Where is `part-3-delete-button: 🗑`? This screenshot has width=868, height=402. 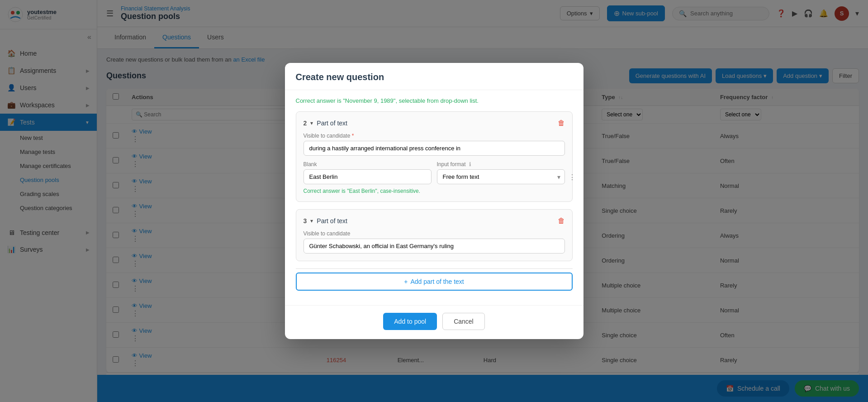
part-3-delete-button: 🗑 is located at coordinates (561, 221).